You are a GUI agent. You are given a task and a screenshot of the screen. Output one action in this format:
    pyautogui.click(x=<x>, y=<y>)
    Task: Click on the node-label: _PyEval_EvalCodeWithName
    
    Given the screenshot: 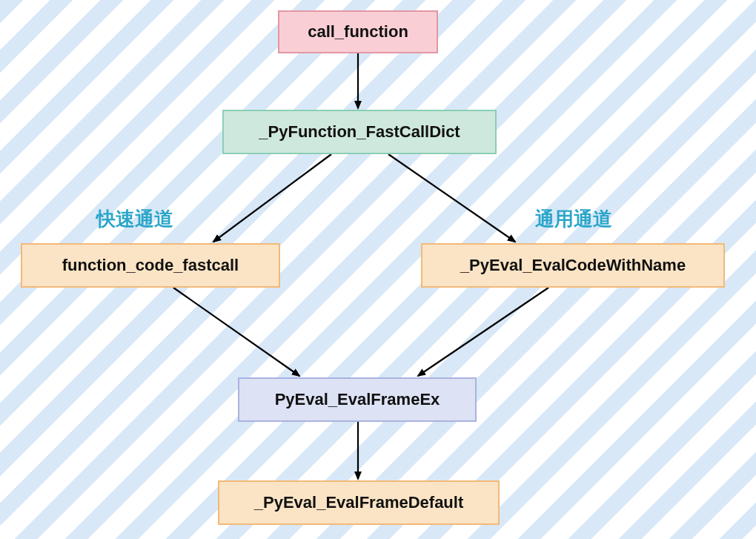 What is the action you would take?
    pyautogui.click(x=573, y=265)
    